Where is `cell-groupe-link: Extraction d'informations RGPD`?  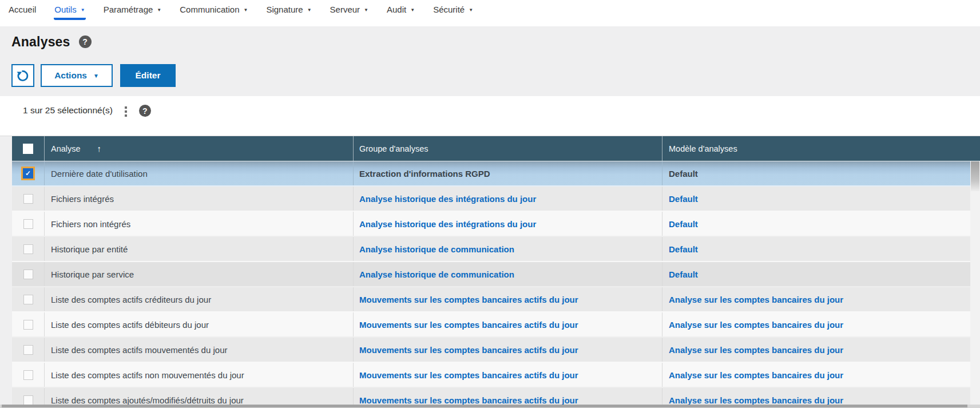 cell-groupe-link: Extraction d'informations RGPD is located at coordinates (507, 173).